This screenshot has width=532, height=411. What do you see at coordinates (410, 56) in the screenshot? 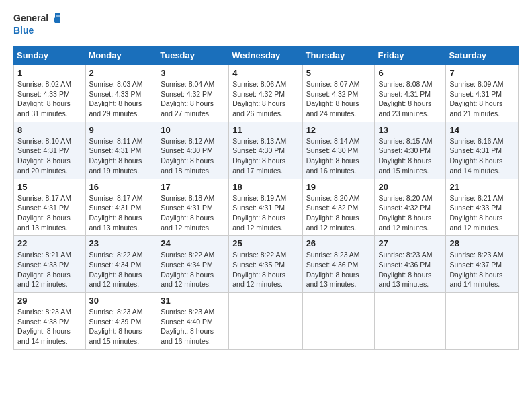
I see `weekday-header-friday: Friday` at bounding box center [410, 56].